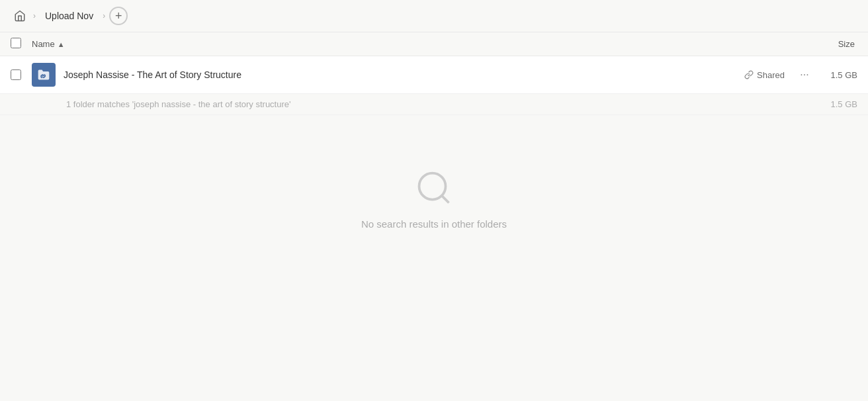 The image size is (868, 401). I want to click on size-column-header: Size, so click(848, 44).